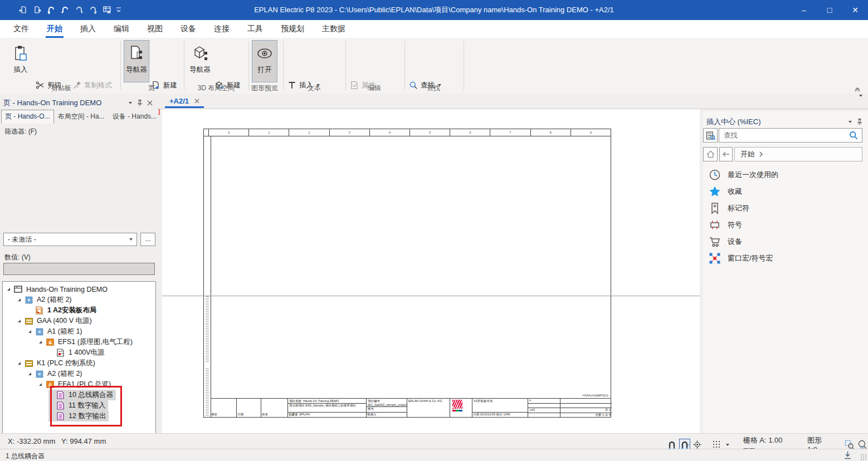  I want to click on insert-center-search, so click(791, 135).